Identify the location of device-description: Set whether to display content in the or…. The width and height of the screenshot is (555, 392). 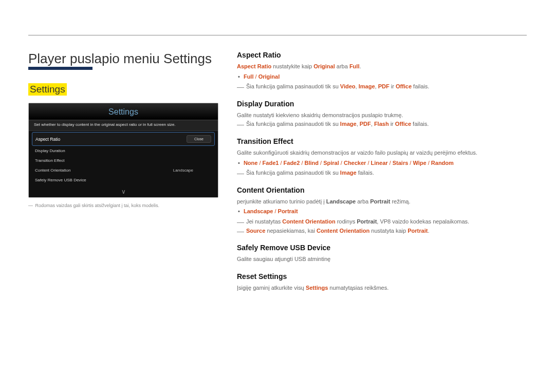
(123, 125).